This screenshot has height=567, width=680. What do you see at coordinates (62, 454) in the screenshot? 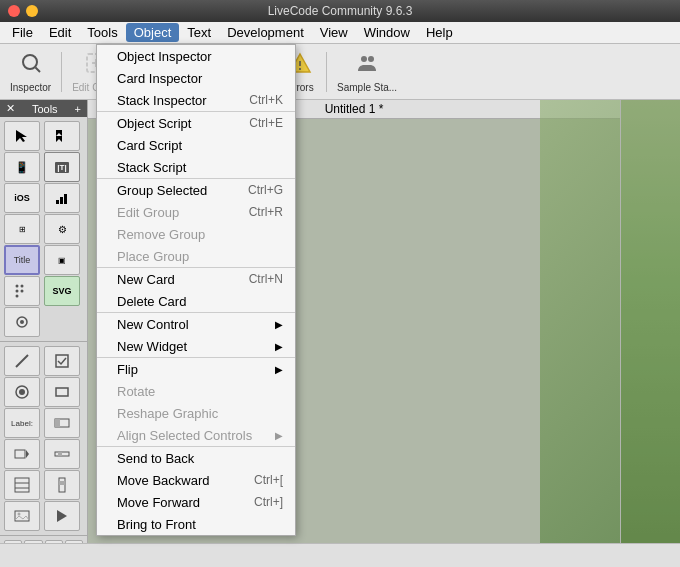
I see `tool-hscroll` at bounding box center [62, 454].